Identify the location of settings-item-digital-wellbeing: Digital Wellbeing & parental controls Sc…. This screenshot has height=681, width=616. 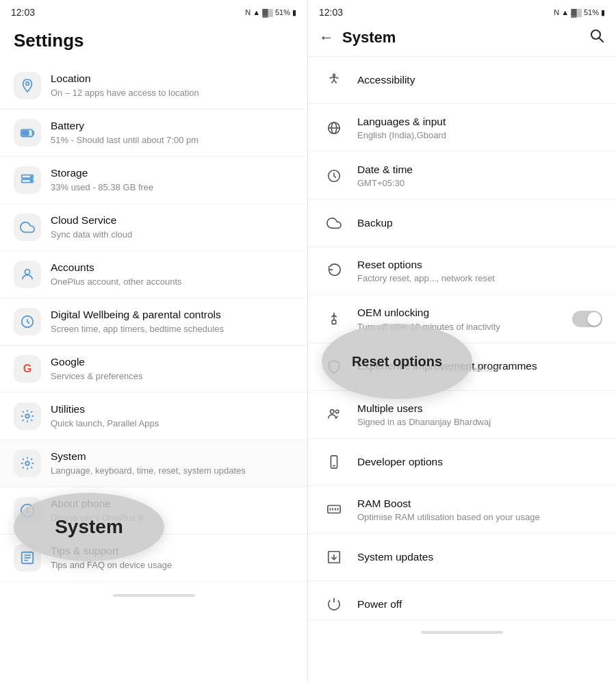
(153, 322).